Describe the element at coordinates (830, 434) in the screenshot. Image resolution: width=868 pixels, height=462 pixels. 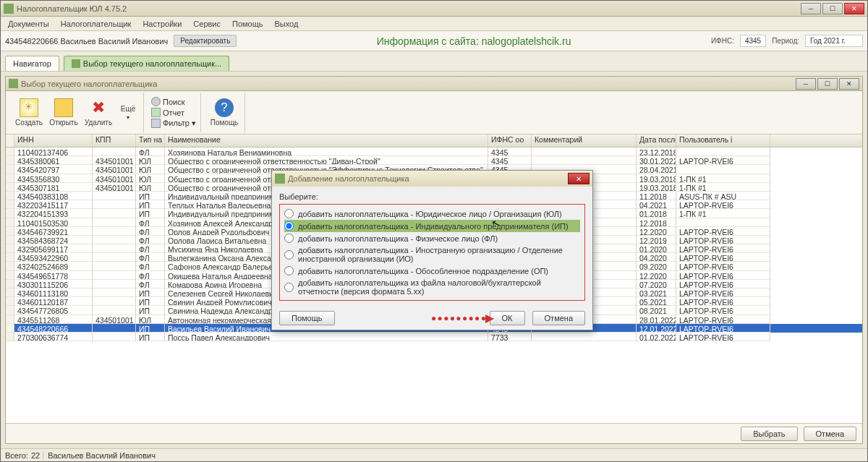
I see `cancel-button: Отмена` at that location.